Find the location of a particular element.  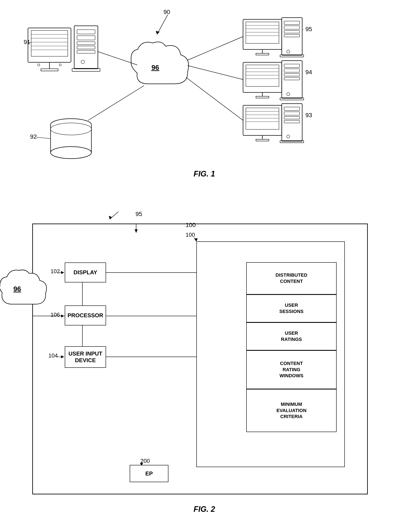

svg-text: 92 is located at coordinates (34, 137).